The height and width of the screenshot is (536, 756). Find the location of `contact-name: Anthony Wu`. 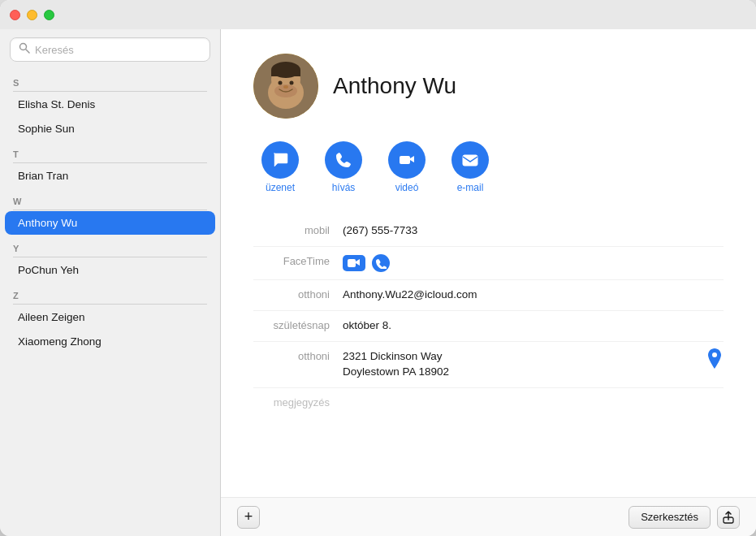

contact-name: Anthony Wu is located at coordinates (395, 86).